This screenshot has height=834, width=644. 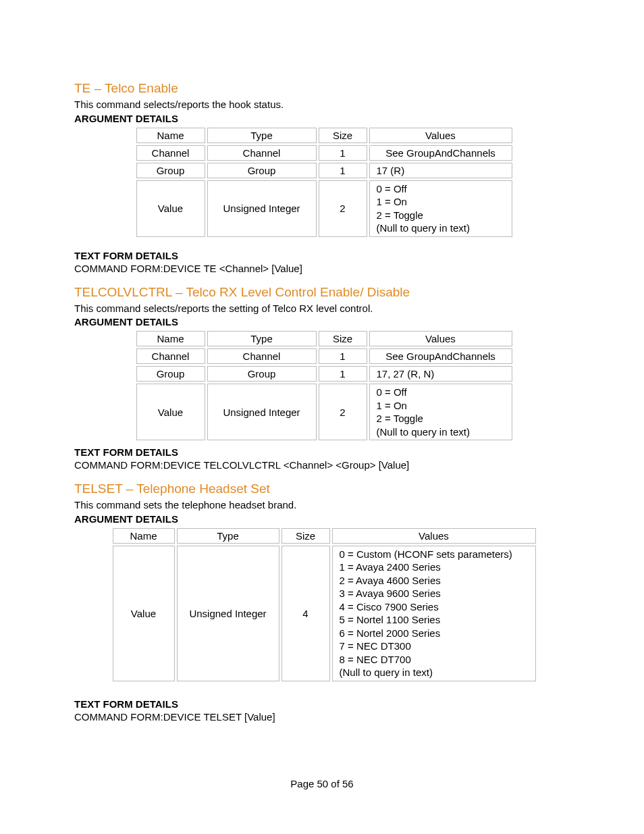 I want to click on cell-values: 17, 27 (R, N), so click(x=441, y=374).